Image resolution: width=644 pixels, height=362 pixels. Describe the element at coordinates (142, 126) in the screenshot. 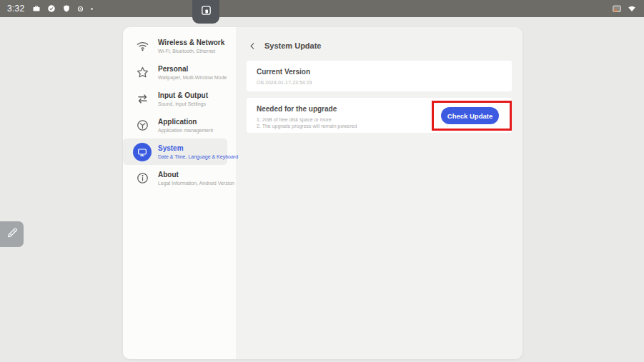

I see `package-icon` at that location.